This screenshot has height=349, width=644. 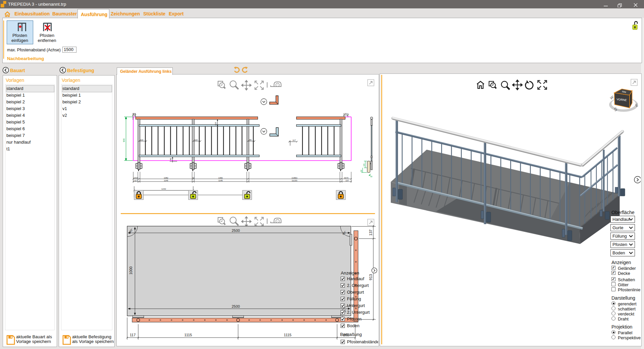 What do you see at coordinates (361, 171) in the screenshot?
I see `svg-text: 80` at bounding box center [361, 171].